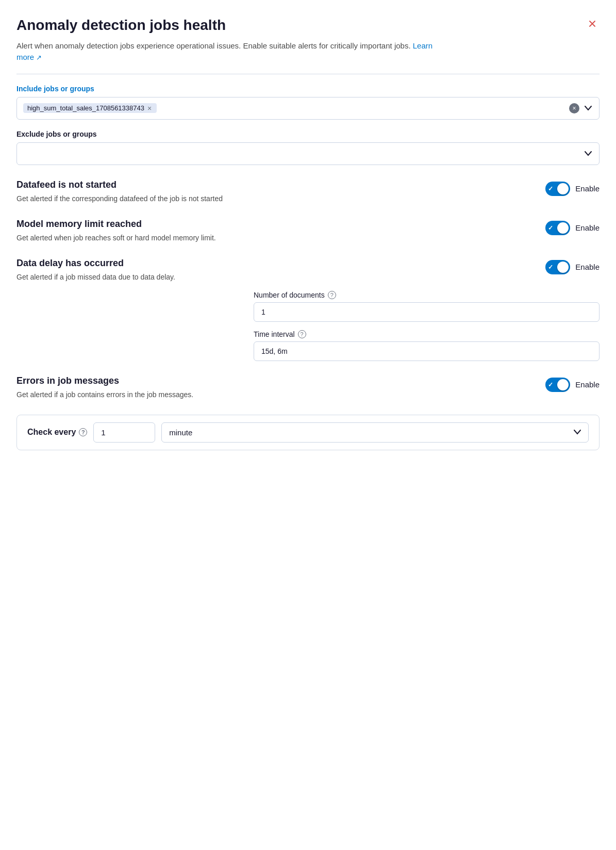 The image size is (616, 850). I want to click on page-title: Anomaly detection jobs health, so click(121, 25).